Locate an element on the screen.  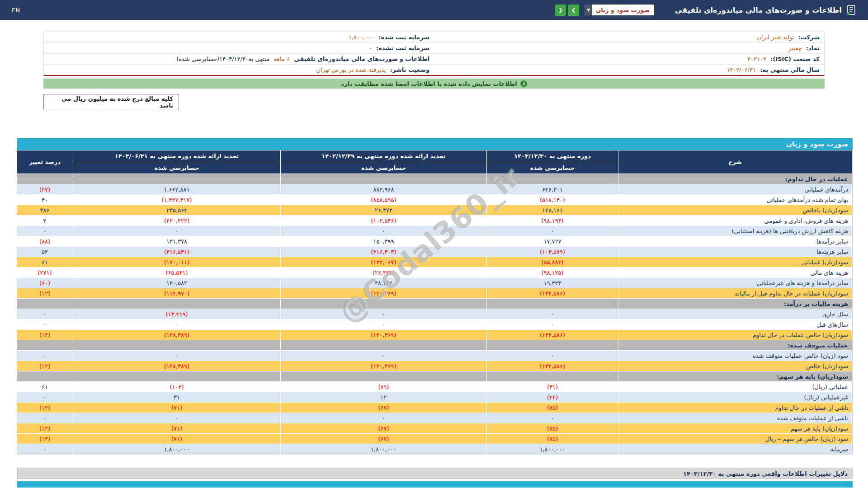
nav-forward-button: ❯ is located at coordinates (573, 10).